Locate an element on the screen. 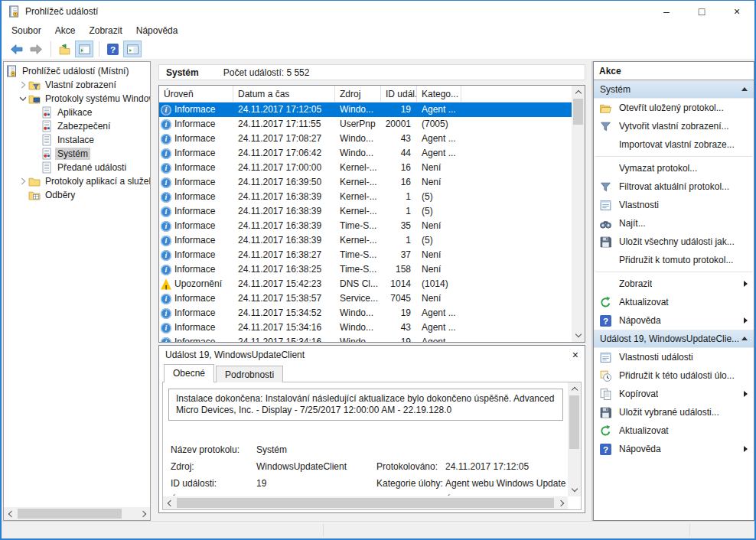 The width and height of the screenshot is (756, 540). tree-item-vlastni-zobrazeni: Vlastní zobrazení is located at coordinates (77, 85).